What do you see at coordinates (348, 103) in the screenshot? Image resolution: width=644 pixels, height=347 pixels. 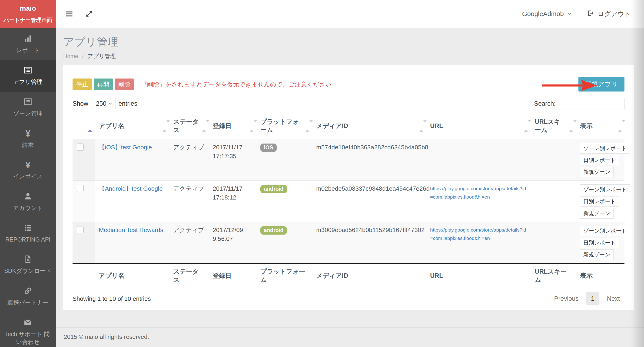 I see `table-controls: Show 250 entries Search:` at bounding box center [348, 103].